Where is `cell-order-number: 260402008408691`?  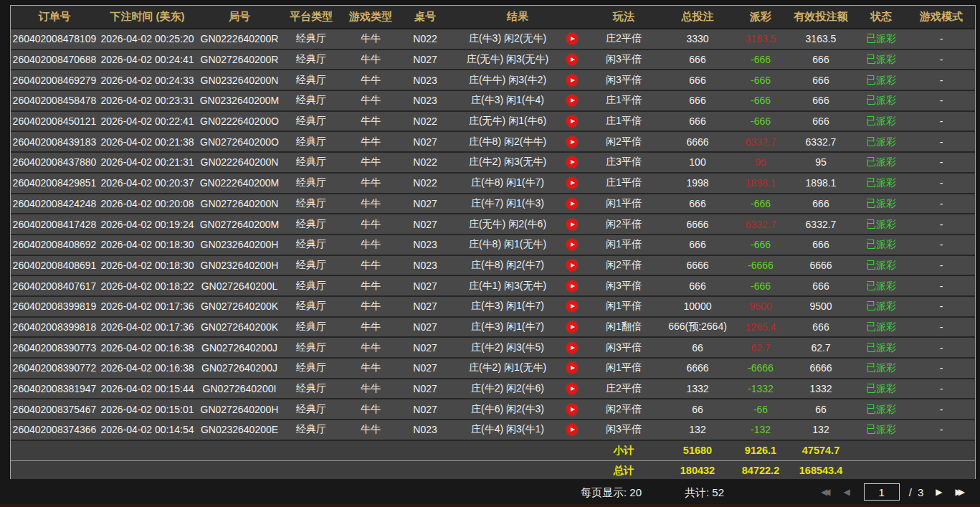
cell-order-number: 260402008408691 is located at coordinates (54, 265).